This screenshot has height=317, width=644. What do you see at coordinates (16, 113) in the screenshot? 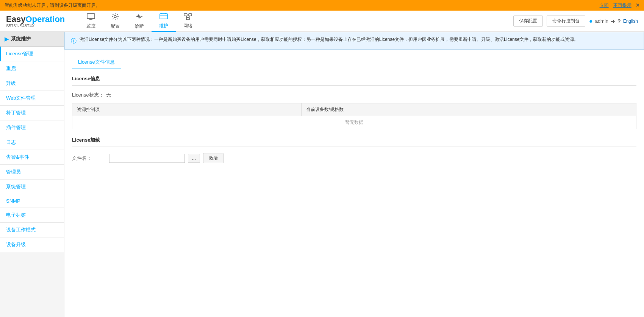
I see `sidebar-item-patch-label: 补丁管理` at bounding box center [16, 113].